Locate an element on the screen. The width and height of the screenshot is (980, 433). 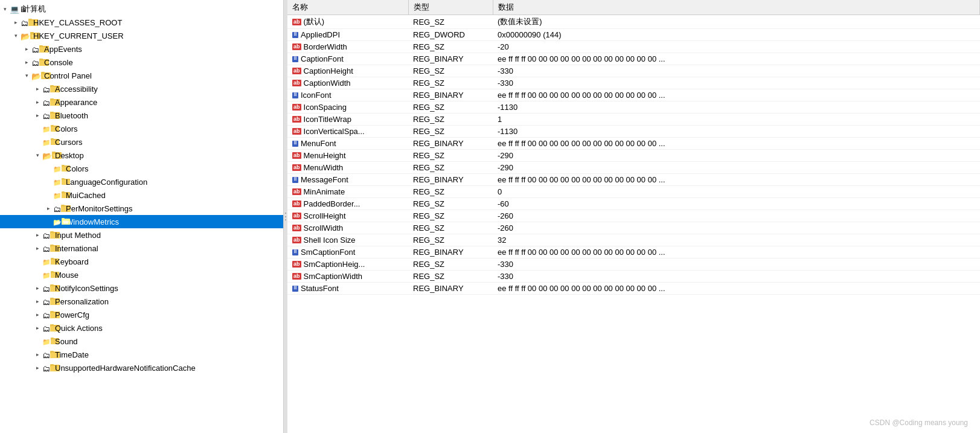
tree-item-mouse: Mouse is located at coordinates (141, 275).